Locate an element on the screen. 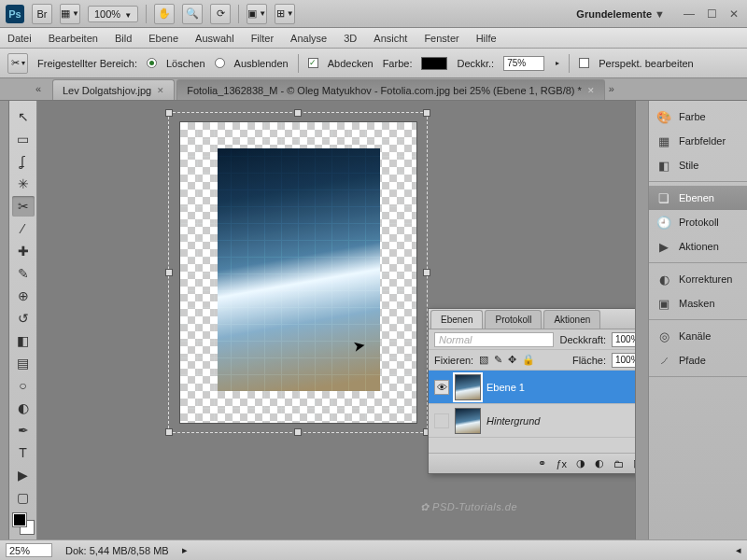  lock-all-icon: 🔒 is located at coordinates (529, 360).